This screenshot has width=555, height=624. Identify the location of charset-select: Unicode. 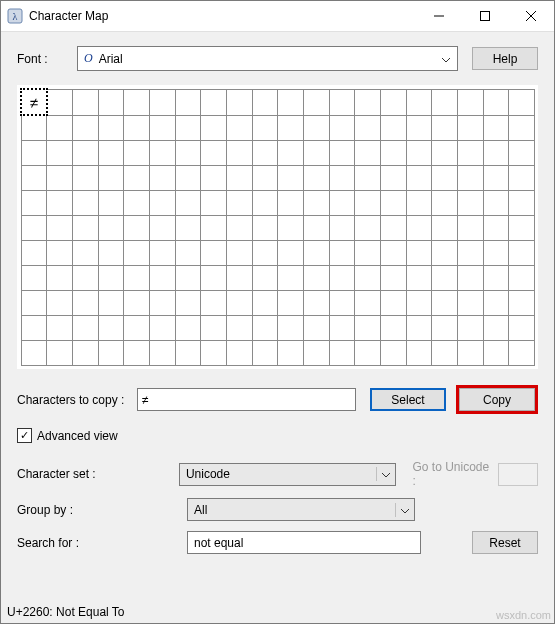
(288, 474).